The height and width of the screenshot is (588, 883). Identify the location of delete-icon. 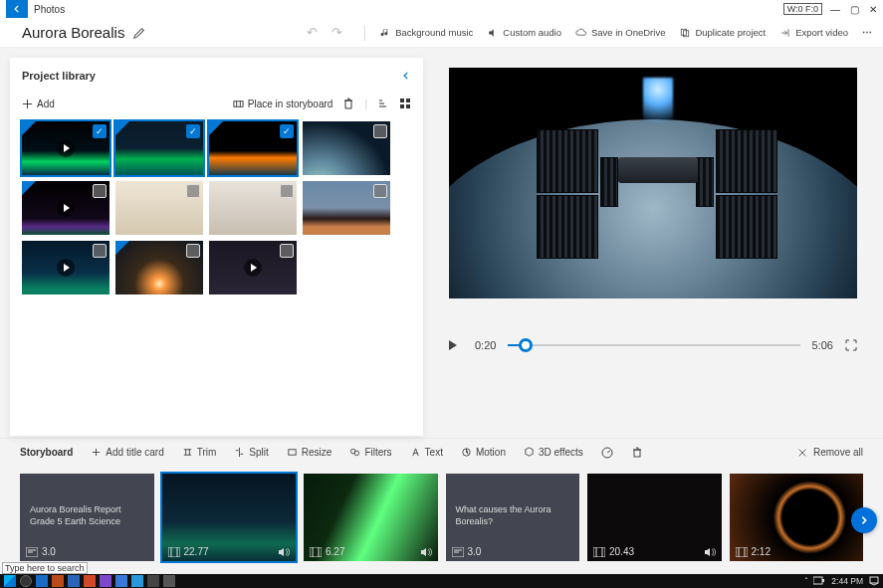
(348, 103).